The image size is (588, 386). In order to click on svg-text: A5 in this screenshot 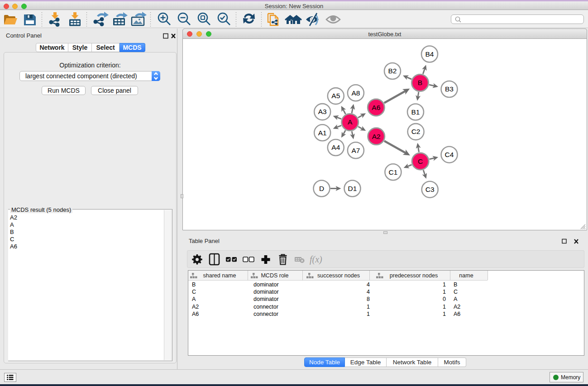, I will do `click(336, 96)`.